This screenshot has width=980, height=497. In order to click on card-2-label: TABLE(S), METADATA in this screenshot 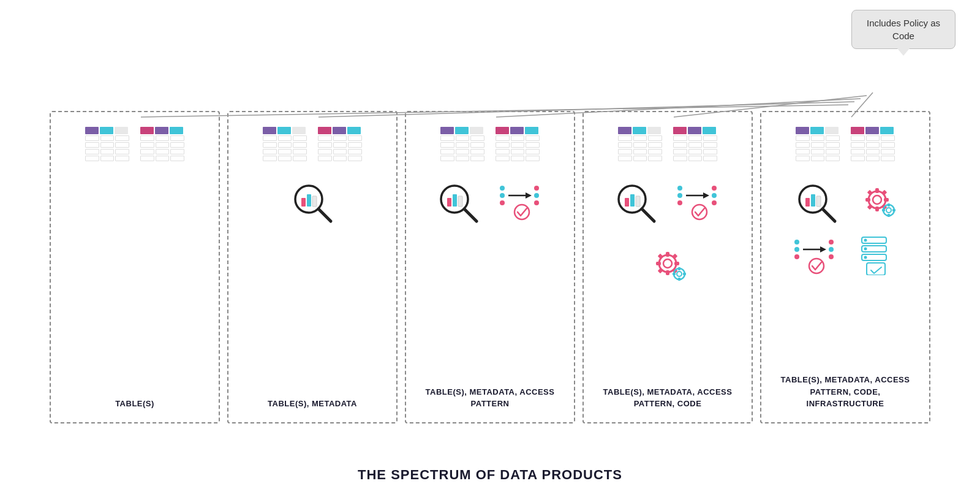, I will do `click(312, 399)`.